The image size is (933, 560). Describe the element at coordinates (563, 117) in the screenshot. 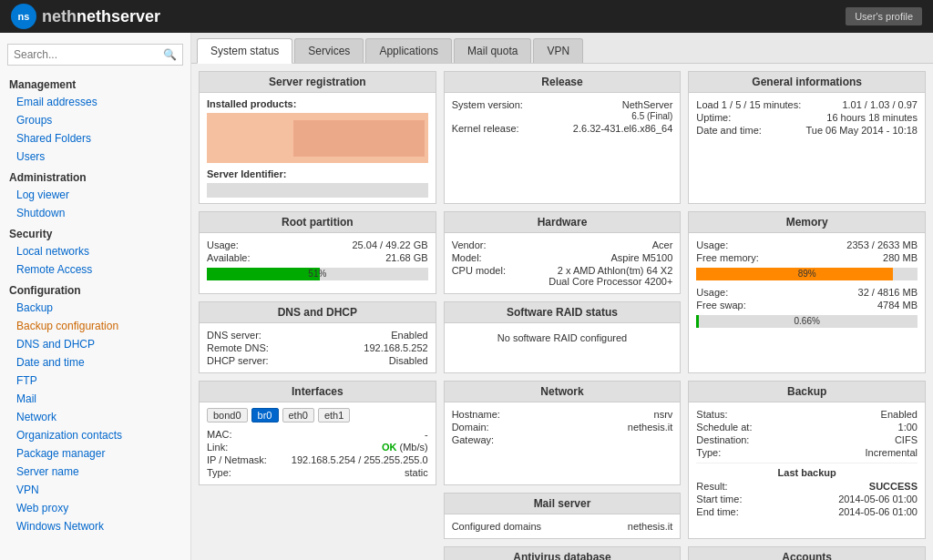

I see `release-body: System version: NethServer 6.5 (Final) K…` at that location.